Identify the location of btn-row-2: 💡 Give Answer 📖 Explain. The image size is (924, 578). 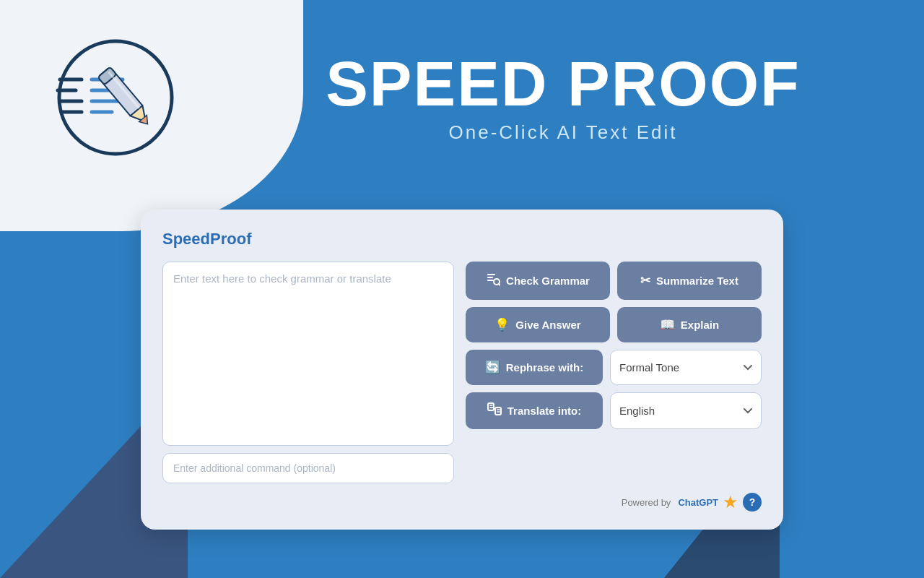
(614, 325).